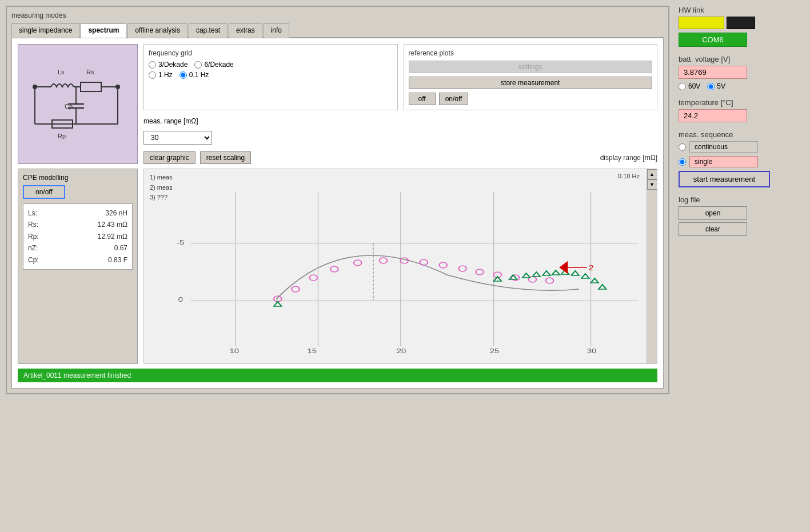 The image size is (810, 532). Describe the element at coordinates (741, 59) in the screenshot. I see `batt-voltage-label: batt. voltage [V]` at that location.